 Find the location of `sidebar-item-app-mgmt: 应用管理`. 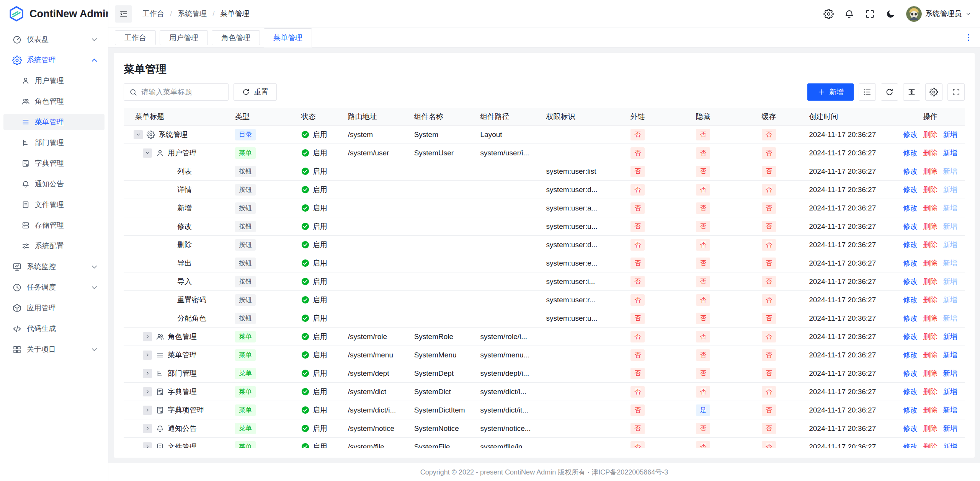

sidebar-item-app-mgmt: 应用管理 is located at coordinates (54, 308).